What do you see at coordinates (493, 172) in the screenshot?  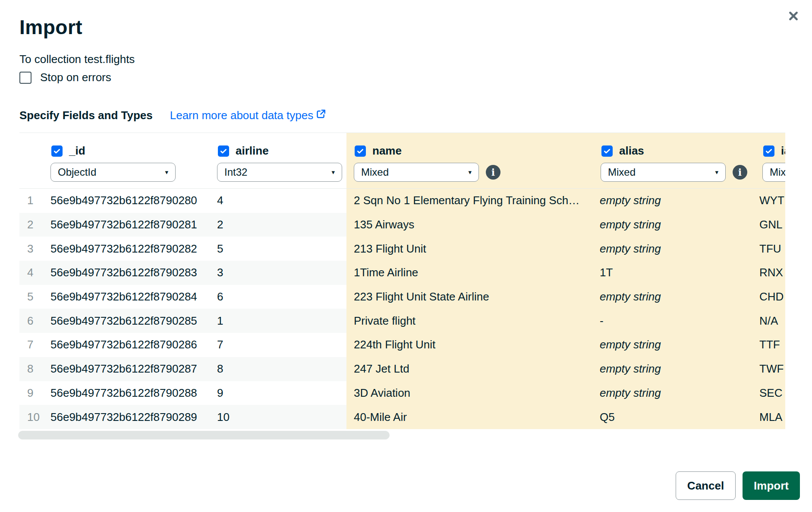 I see `info-icon-name: i` at bounding box center [493, 172].